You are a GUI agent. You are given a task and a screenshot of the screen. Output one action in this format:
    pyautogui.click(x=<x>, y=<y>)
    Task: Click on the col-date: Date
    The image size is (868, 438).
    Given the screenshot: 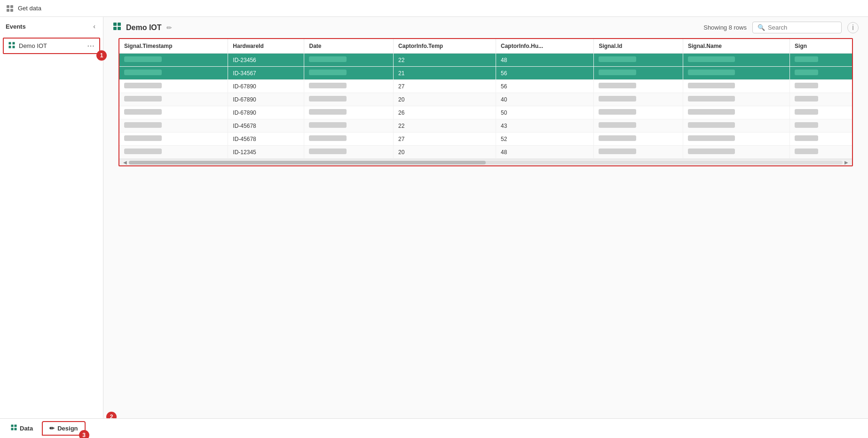 What is the action you would take?
    pyautogui.click(x=349, y=46)
    